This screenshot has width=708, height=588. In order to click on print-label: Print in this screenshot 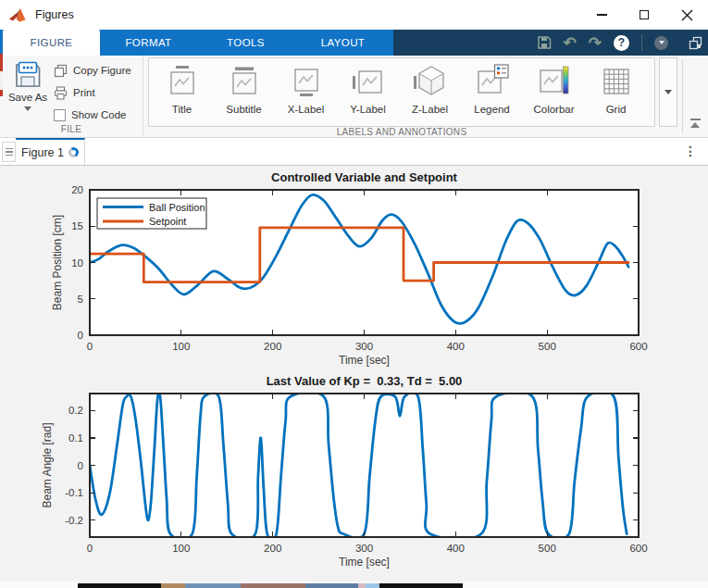, I will do `click(84, 93)`.